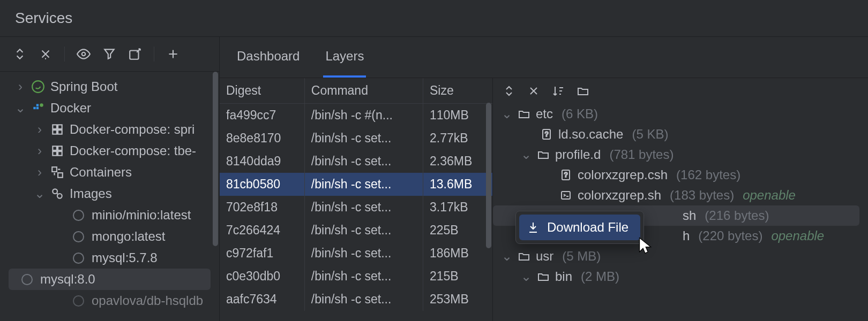  Describe the element at coordinates (268, 57) in the screenshot. I see `tab-dashboard: Dashboard` at that location.